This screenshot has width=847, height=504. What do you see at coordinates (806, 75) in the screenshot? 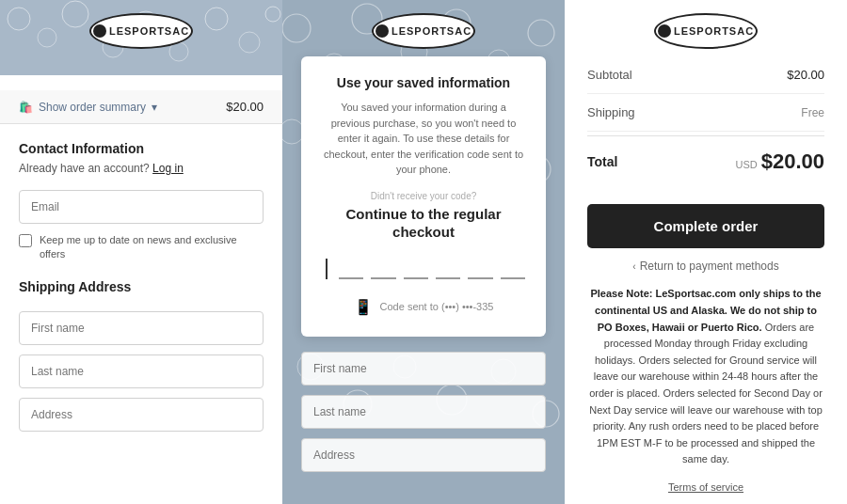
I see `subtotal-value: $20.00` at bounding box center [806, 75].